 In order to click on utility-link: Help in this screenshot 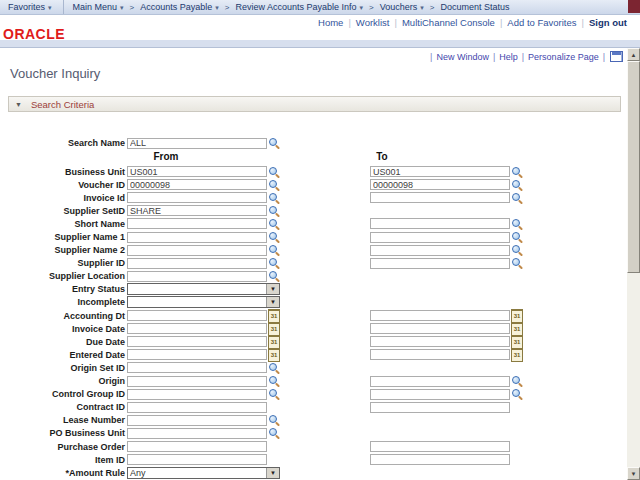, I will do `click(508, 57)`.